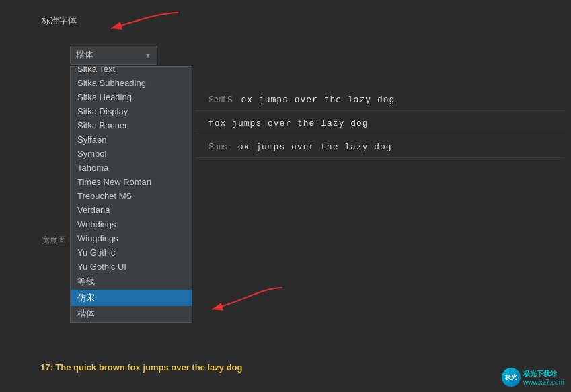 This screenshot has height=392, width=571. I want to click on section-label-serif, so click(54, 139).